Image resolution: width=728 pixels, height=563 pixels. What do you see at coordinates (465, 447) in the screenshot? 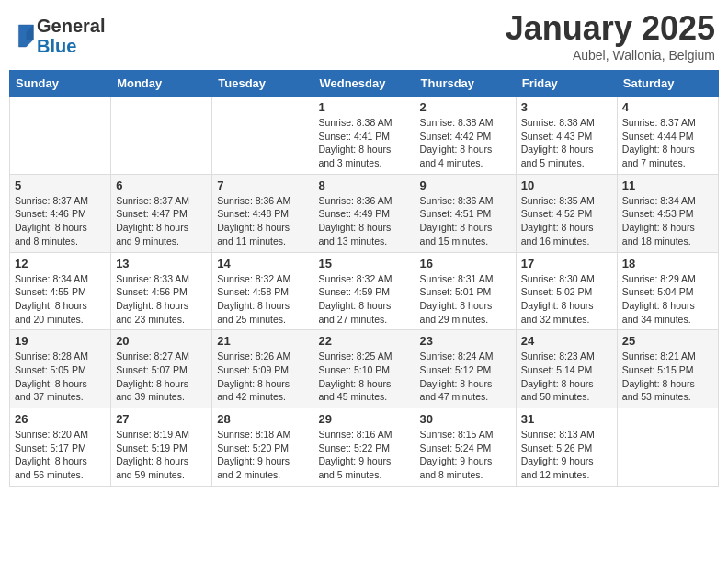
I see `calendar-cell: 30Sunrise: 8:15 AMSunset: 5:24 PMDayligh…` at bounding box center [465, 447].